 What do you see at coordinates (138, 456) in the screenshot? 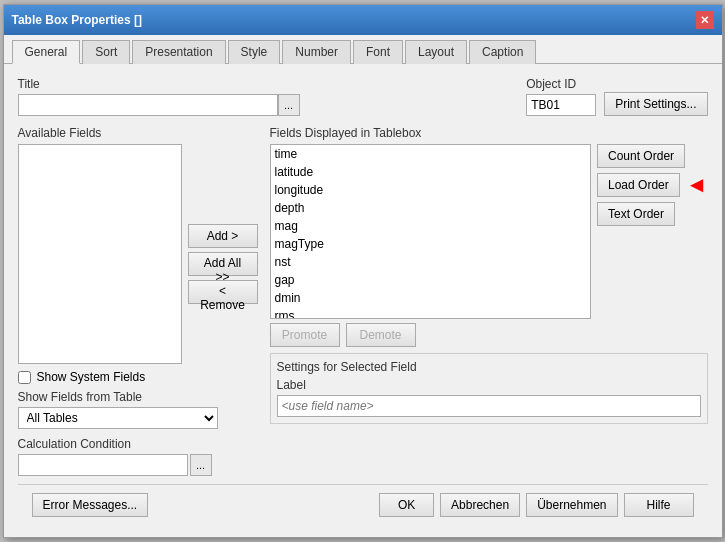
I see `calc-condition-row: Calculation Condition ...` at bounding box center [138, 456].